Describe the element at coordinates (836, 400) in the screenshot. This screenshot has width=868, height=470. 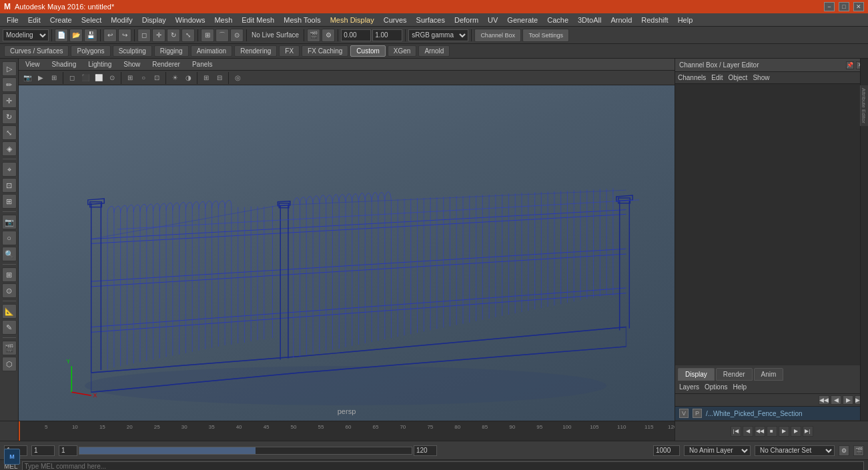
I see `layer-scroll-prev: ◀` at that location.